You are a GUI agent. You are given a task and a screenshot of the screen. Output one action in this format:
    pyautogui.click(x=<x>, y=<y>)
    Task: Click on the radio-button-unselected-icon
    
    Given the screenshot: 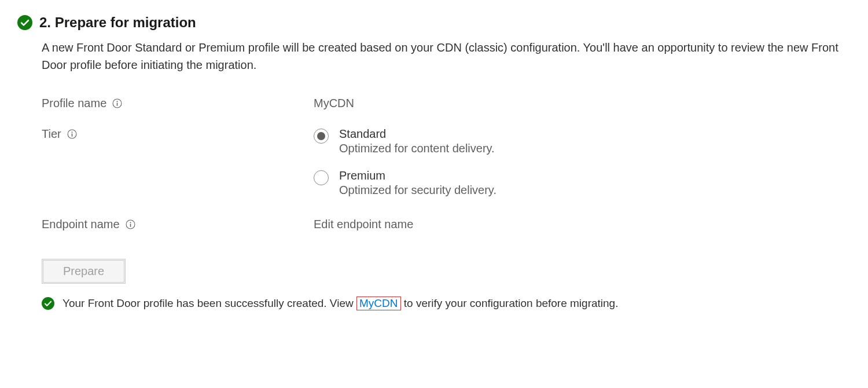 What is the action you would take?
    pyautogui.click(x=321, y=178)
    